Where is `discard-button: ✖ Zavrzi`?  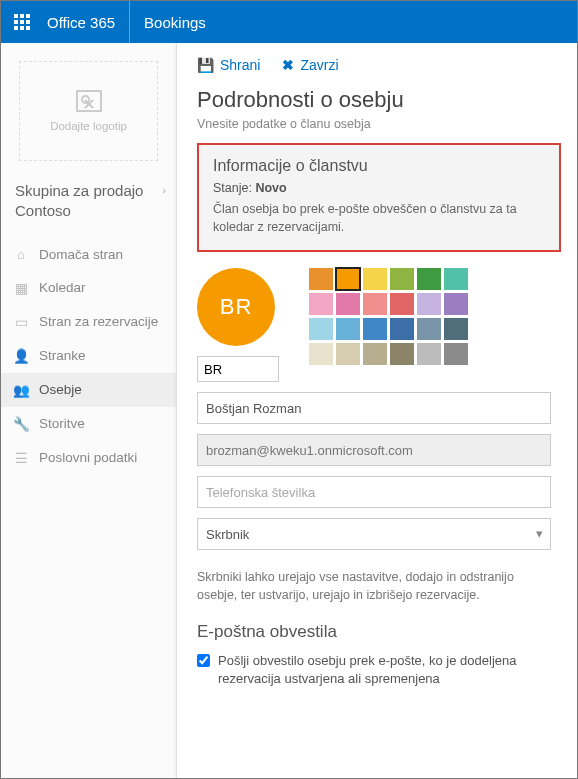 discard-button: ✖ Zavrzi is located at coordinates (310, 65).